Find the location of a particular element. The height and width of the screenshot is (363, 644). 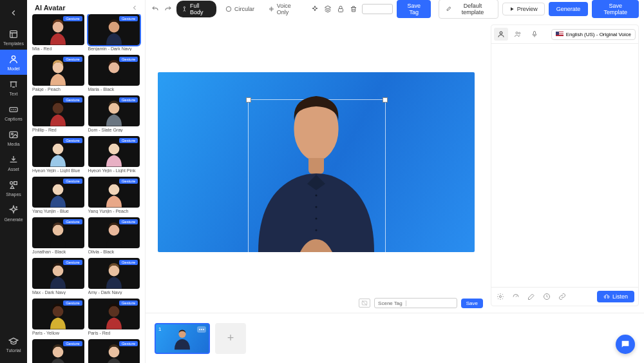

history-icon is located at coordinates (547, 297).